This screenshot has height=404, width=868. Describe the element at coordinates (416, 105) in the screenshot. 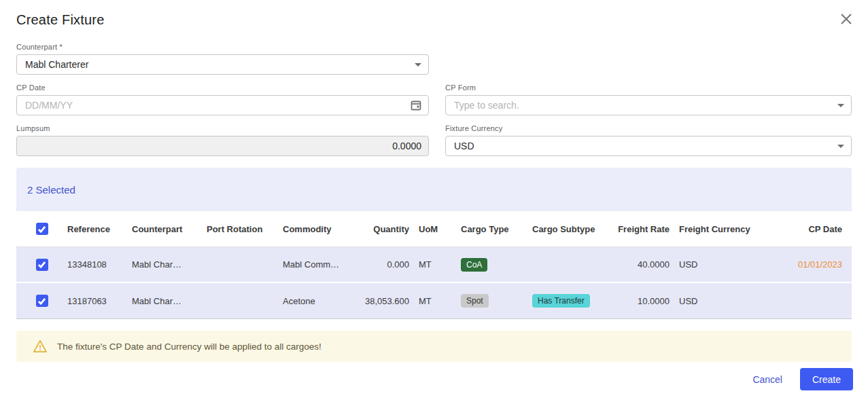

I see `calendar-icon` at that location.